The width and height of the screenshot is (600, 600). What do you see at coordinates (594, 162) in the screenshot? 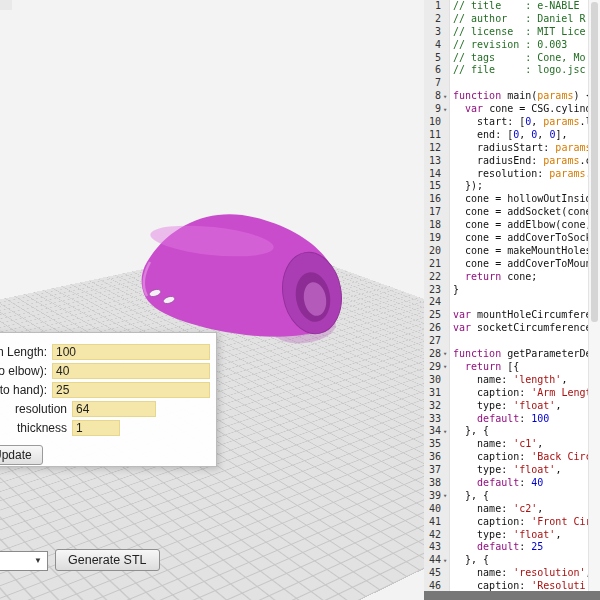
I see `editor-vscroll-thumb` at bounding box center [594, 162].